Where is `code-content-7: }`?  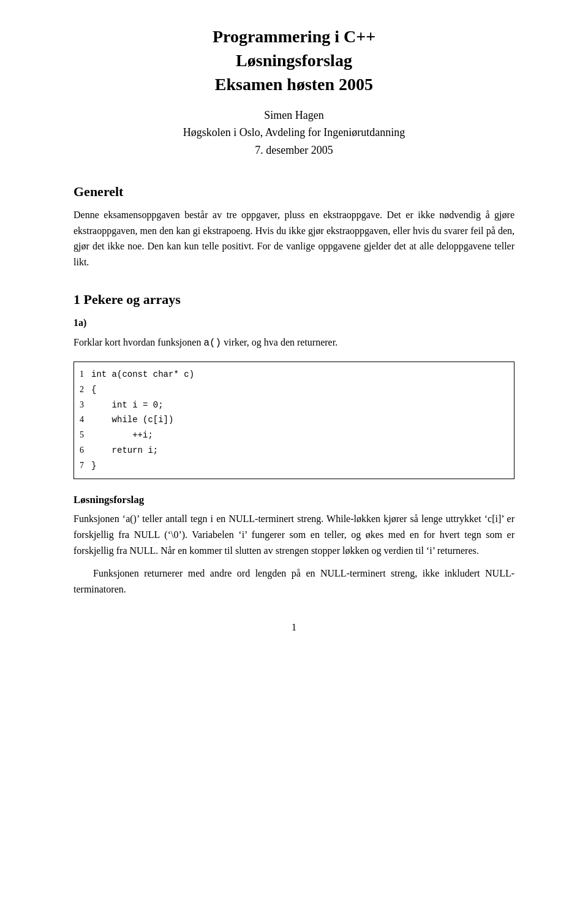 code-content-7: } is located at coordinates (94, 466).